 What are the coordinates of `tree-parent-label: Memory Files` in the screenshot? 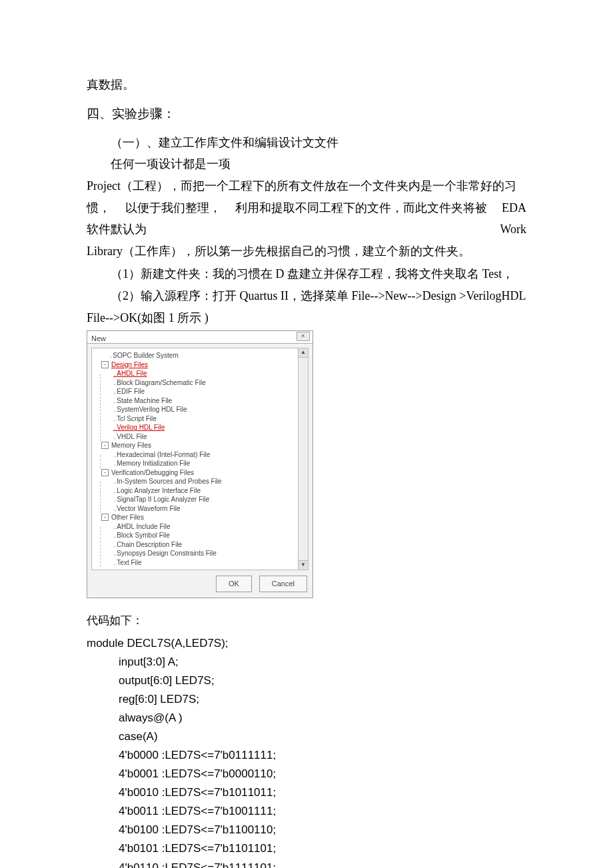 It's located at (131, 445).